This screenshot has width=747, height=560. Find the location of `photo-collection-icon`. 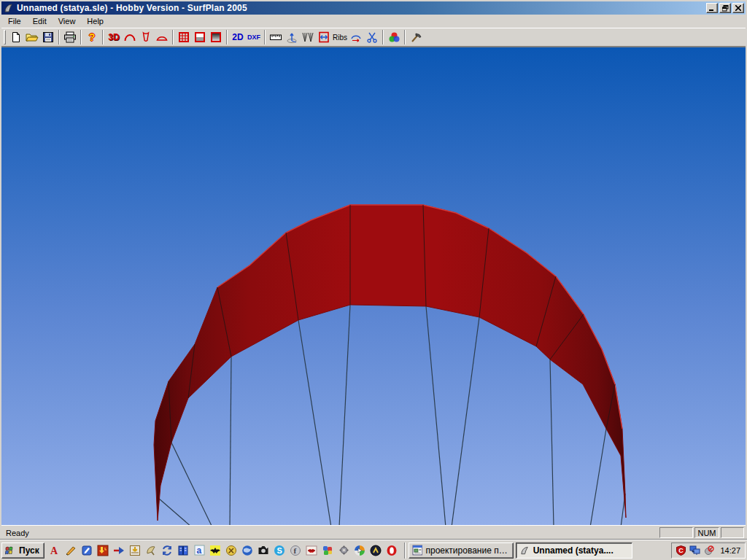

photo-collection-icon is located at coordinates (328, 550).